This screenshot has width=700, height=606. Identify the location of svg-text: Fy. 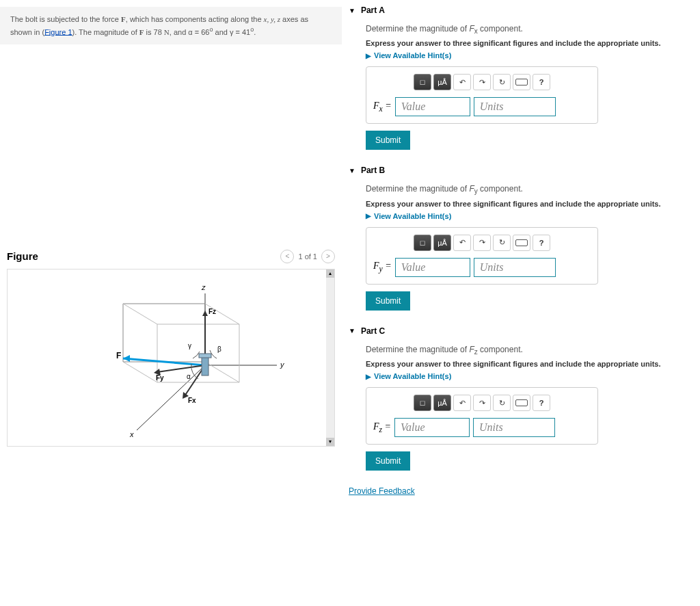
(160, 378).